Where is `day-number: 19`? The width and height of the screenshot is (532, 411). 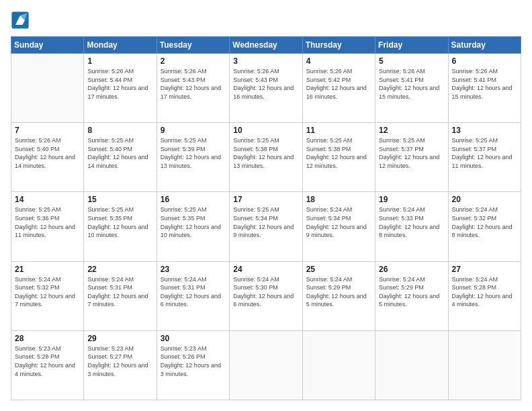 day-number: 19 is located at coordinates (411, 199).